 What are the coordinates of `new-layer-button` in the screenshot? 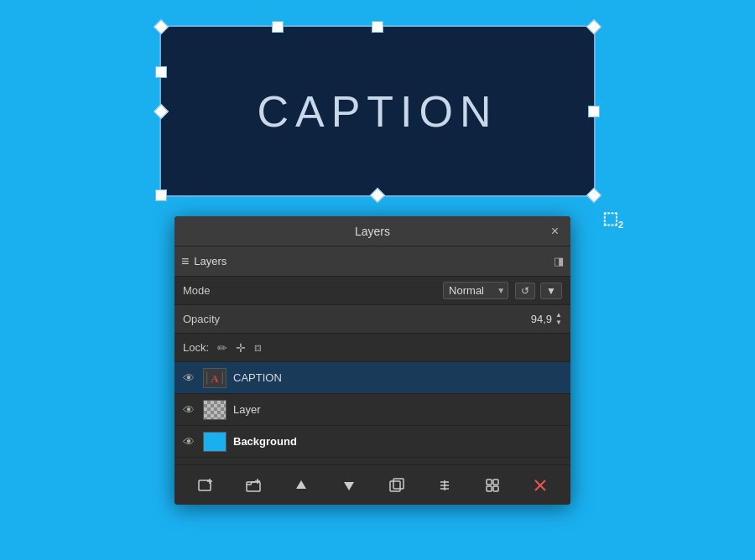 It's located at (206, 485).